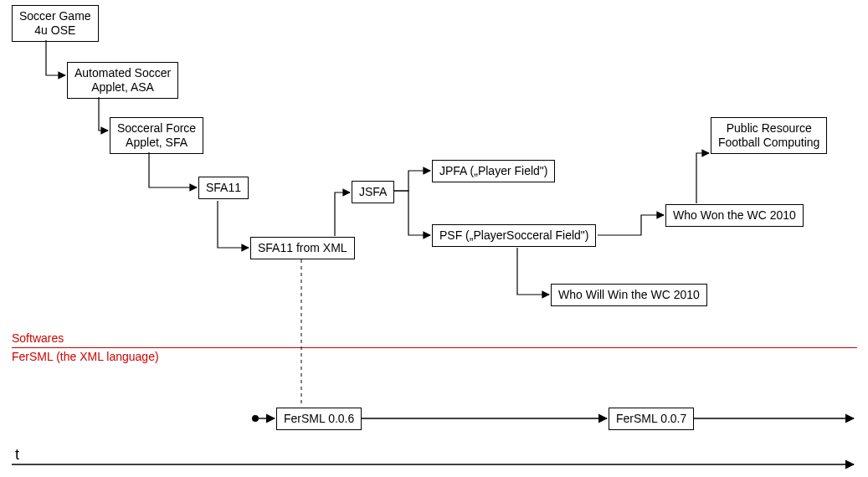 Image resolution: width=868 pixels, height=477 pixels. Describe the element at coordinates (629, 295) in the screenshot. I see `node-who-will-win-wc-2010: Who Will Win the WC 2010` at that location.